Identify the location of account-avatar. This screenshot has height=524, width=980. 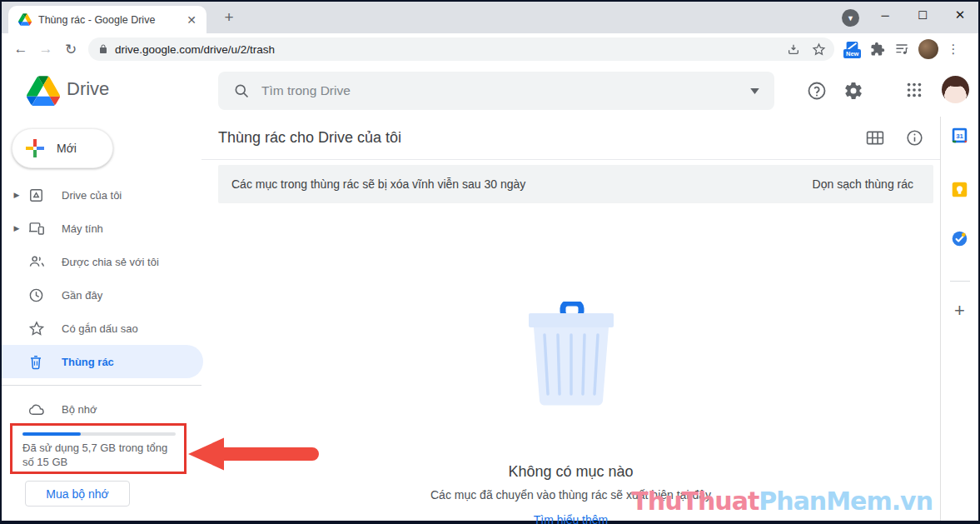
(956, 90).